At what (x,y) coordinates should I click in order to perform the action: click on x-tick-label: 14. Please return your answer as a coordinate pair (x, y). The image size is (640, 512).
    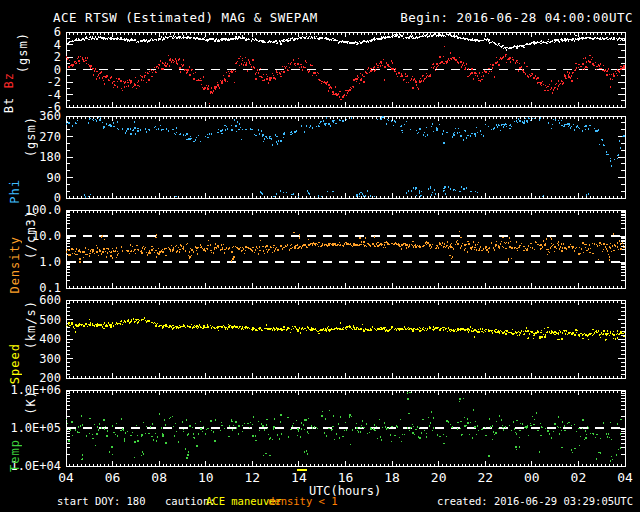
    Looking at the image, I should click on (299, 478).